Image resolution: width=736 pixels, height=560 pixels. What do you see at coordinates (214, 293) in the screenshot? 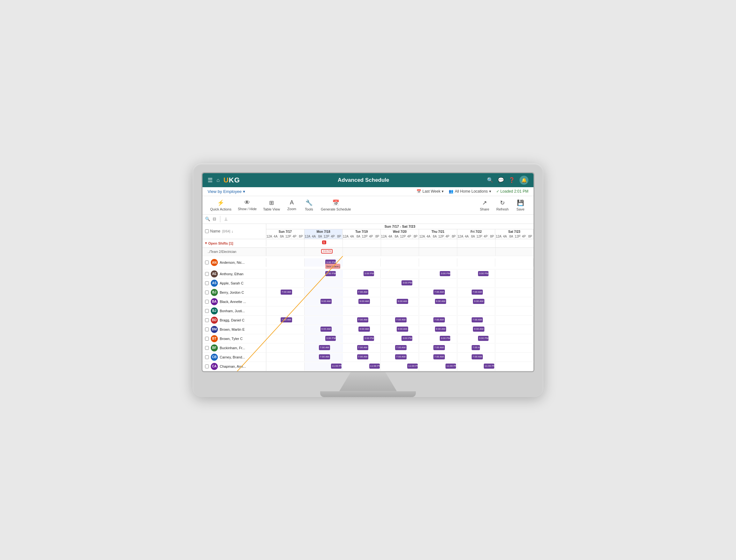
I see `avatar: BJ` at bounding box center [214, 293].